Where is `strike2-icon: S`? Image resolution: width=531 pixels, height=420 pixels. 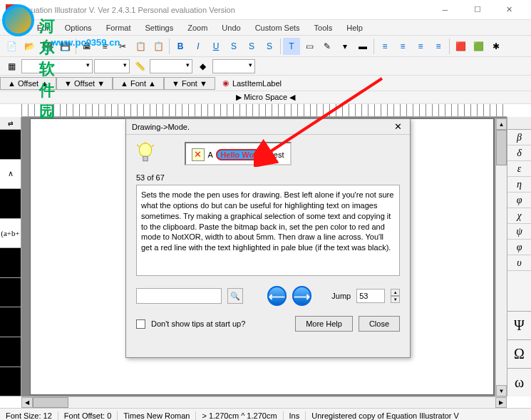
strike2-icon: S is located at coordinates (252, 46).